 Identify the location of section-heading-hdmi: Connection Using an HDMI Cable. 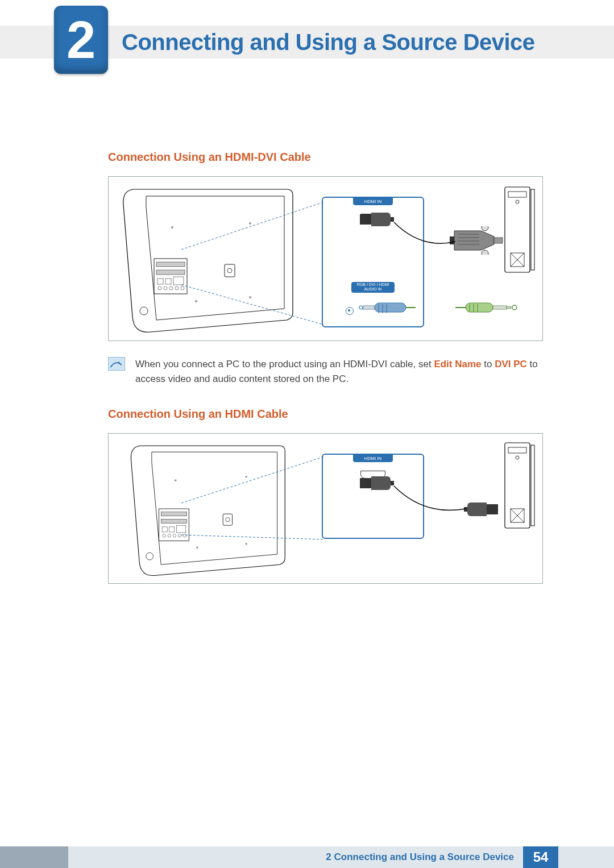
(331, 414).